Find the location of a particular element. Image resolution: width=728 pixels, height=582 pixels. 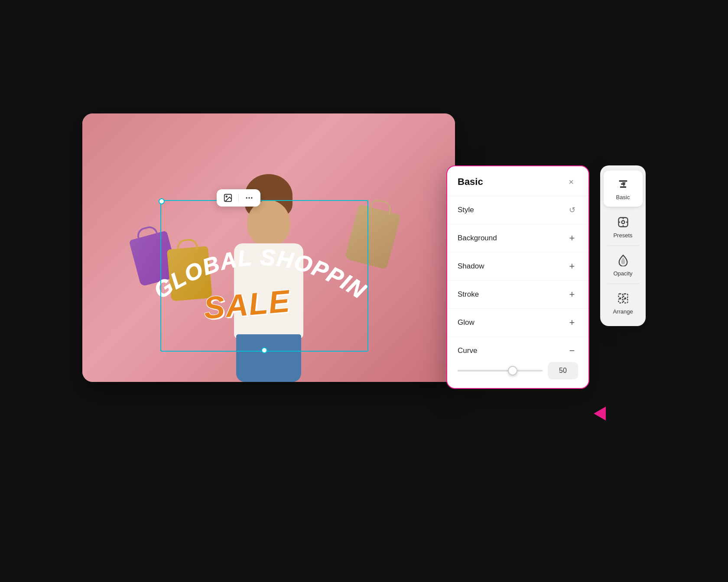

glow-add-icon: + is located at coordinates (572, 323).